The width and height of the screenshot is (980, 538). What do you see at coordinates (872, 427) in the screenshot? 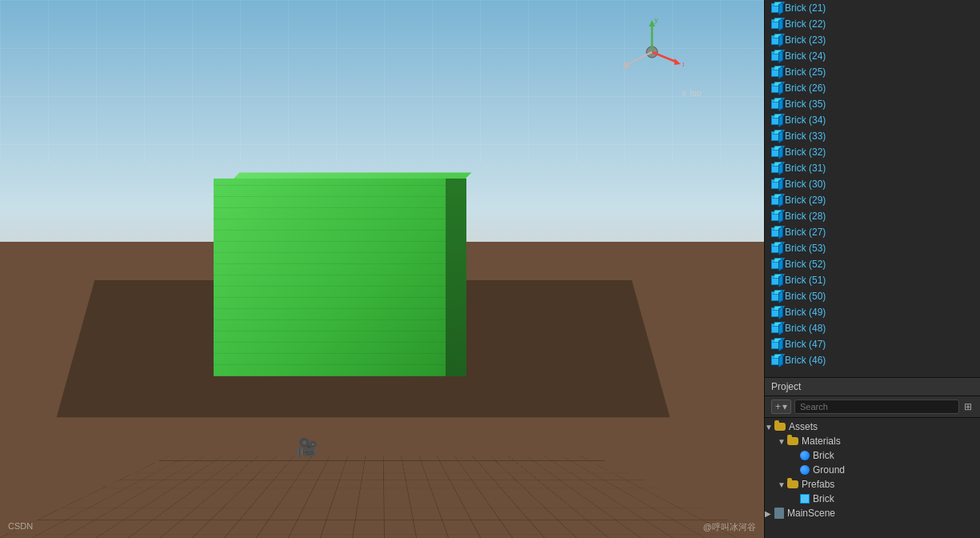
I see `tree-item: ▼Assets` at bounding box center [872, 427].